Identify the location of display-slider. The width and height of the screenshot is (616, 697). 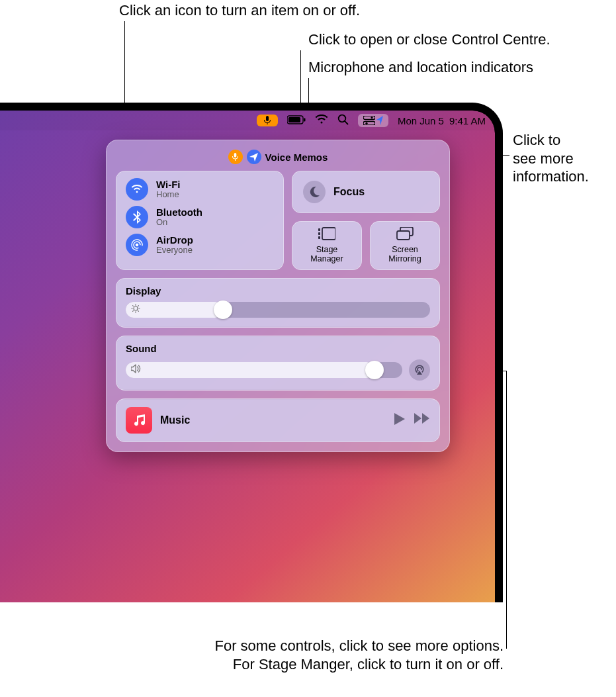
(278, 310).